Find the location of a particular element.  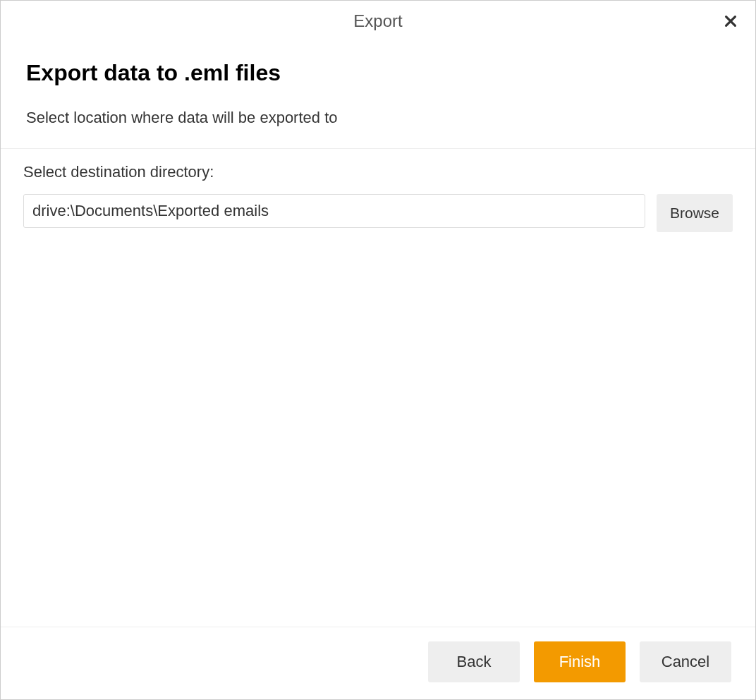

browse-button: Browse is located at coordinates (695, 213).